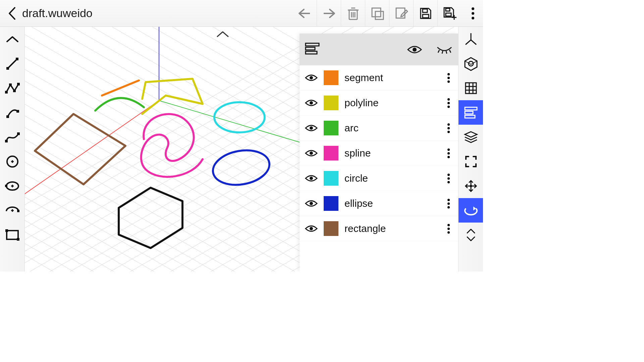 The image size is (644, 362). I want to click on ellipse-tool-button, so click(12, 186).